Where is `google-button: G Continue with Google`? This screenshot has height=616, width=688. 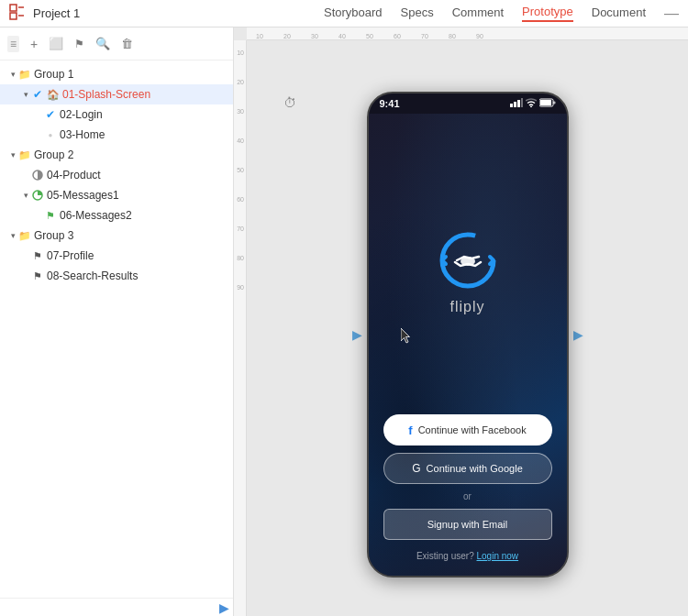 google-button: G Continue with Google is located at coordinates (468, 468).